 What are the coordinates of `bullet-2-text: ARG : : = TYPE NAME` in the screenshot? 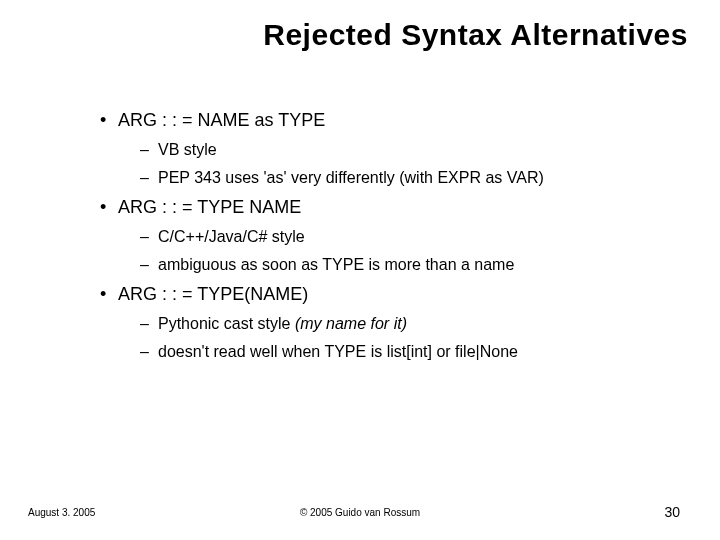 It's located at (210, 207).